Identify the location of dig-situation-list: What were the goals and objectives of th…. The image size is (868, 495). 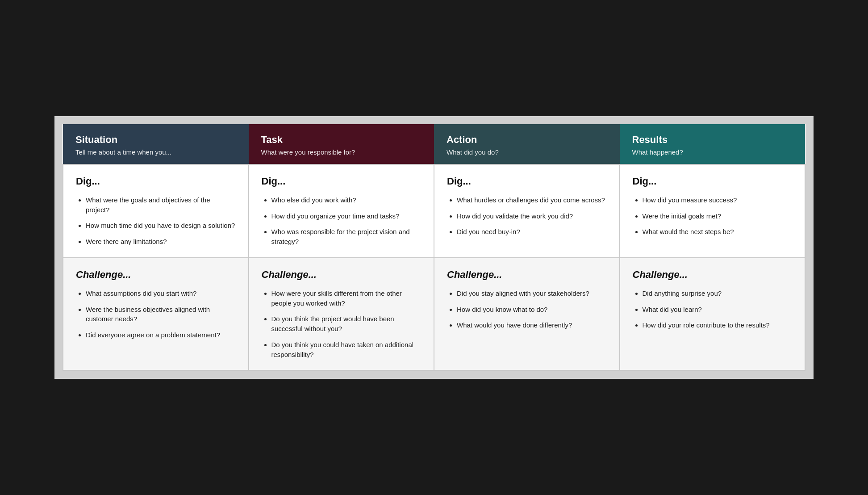
(156, 221).